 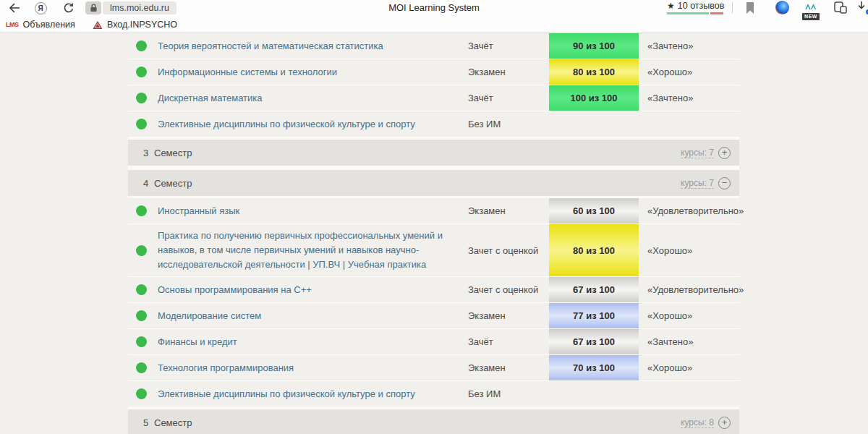 What do you see at coordinates (434, 72) in the screenshot?
I see `table-row: Информационные системы и технологии Экза…` at bounding box center [434, 72].